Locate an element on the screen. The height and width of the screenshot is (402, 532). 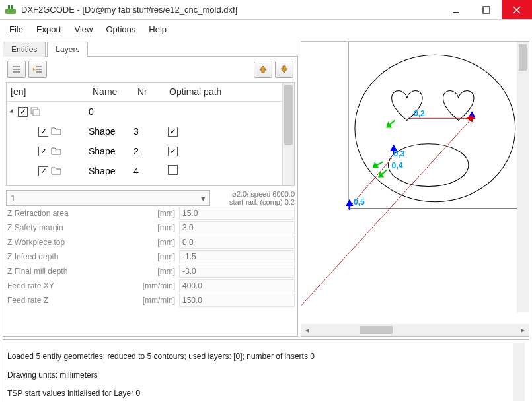
param-value: 3.0 is located at coordinates (237, 228).